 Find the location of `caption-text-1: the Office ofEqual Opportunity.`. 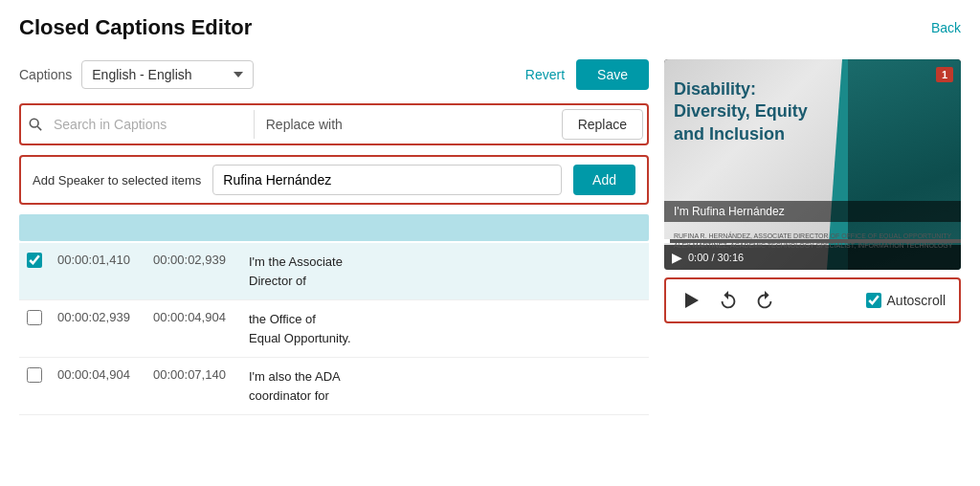

caption-text-1: the Office ofEqual Opportunity. is located at coordinates (445, 329).